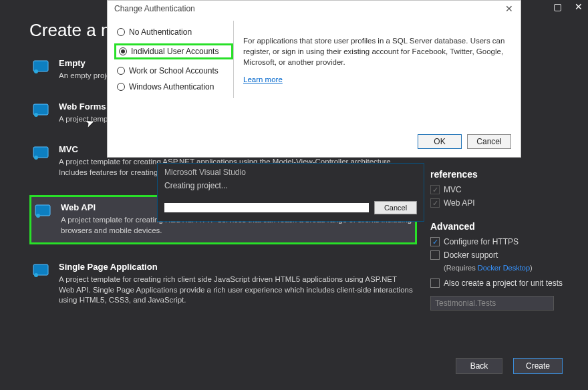 The height and width of the screenshot is (390, 588). Describe the element at coordinates (499, 283) in the screenshot. I see `create-unit-tests: Also create a project for unit tests` at that location.